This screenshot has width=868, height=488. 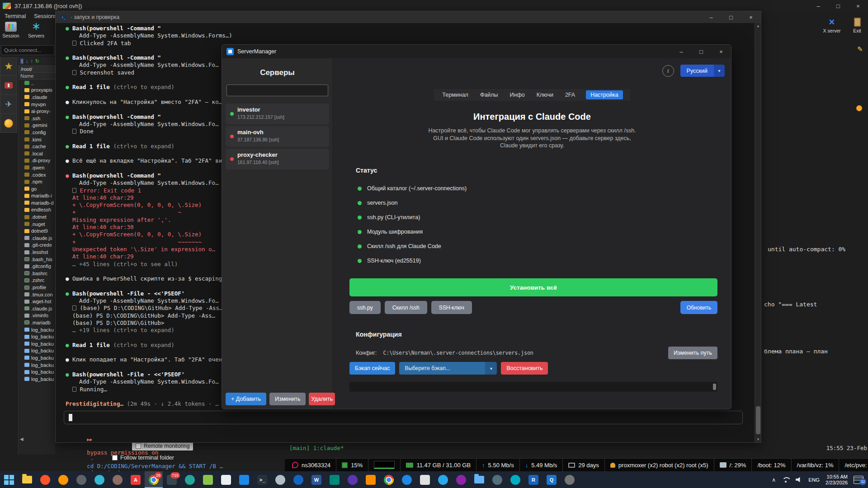 What do you see at coordinates (9, 480) in the screenshot?
I see `taskbar-icon-start` at bounding box center [9, 480].